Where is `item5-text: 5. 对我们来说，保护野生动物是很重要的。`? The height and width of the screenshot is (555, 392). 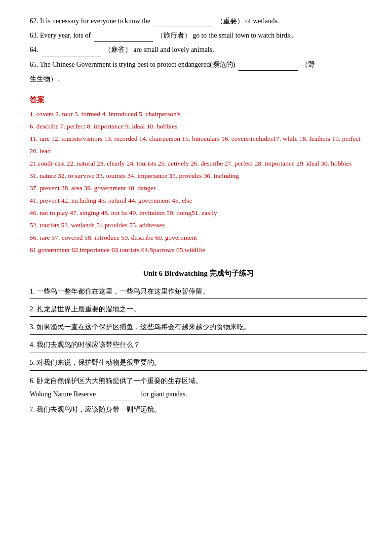
item5-text: 5. 对我们来说，保护野生动物是很重要的。 is located at coordinates (198, 363).